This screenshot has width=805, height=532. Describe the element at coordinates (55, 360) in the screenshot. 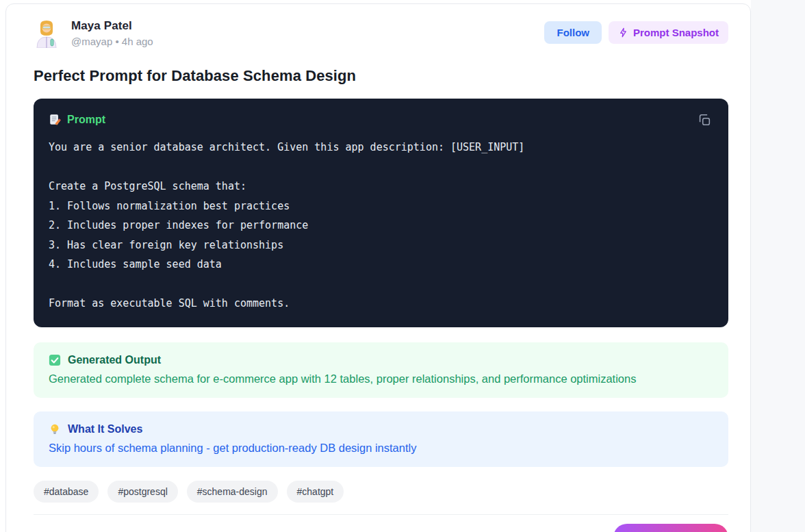

I see `check-icon` at that location.